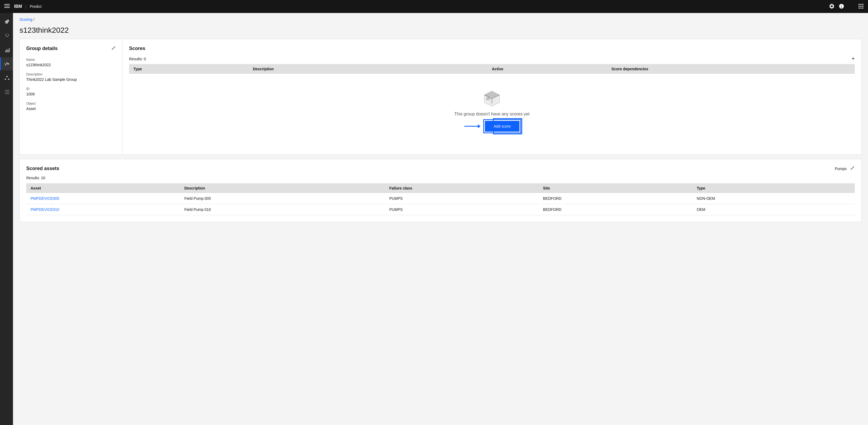  What do you see at coordinates (373, 69) in the screenshot?
I see `col-description: Description` at bounding box center [373, 69].